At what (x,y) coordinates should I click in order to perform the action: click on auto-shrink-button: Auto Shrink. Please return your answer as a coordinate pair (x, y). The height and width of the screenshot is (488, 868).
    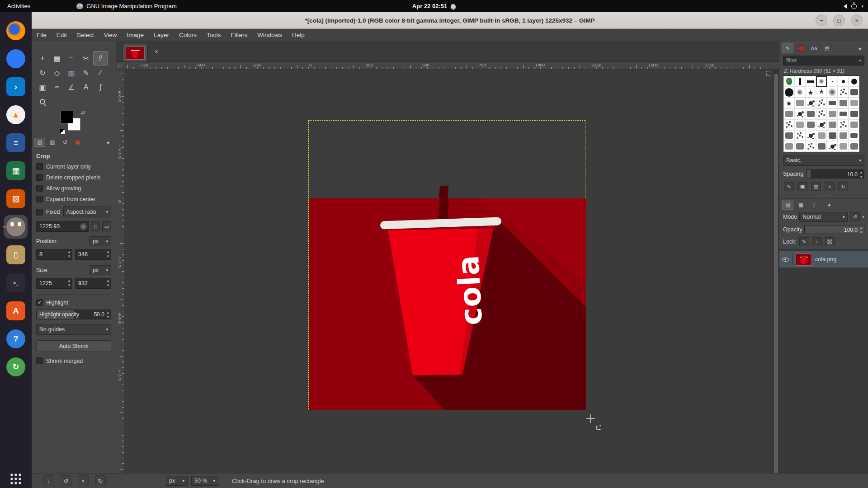
    Looking at the image, I should click on (74, 346).